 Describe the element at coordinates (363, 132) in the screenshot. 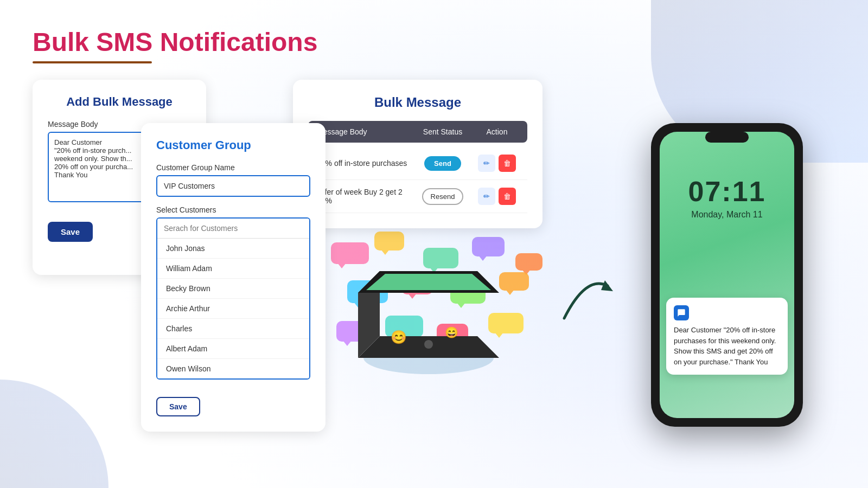

I see `col-message-body: Message Body` at that location.